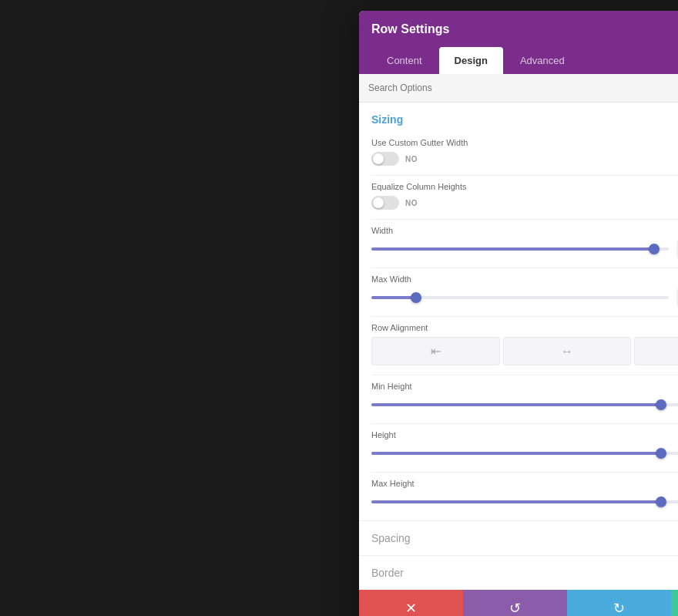 The height and width of the screenshot is (616, 678). I want to click on width-label: Width, so click(525, 231).